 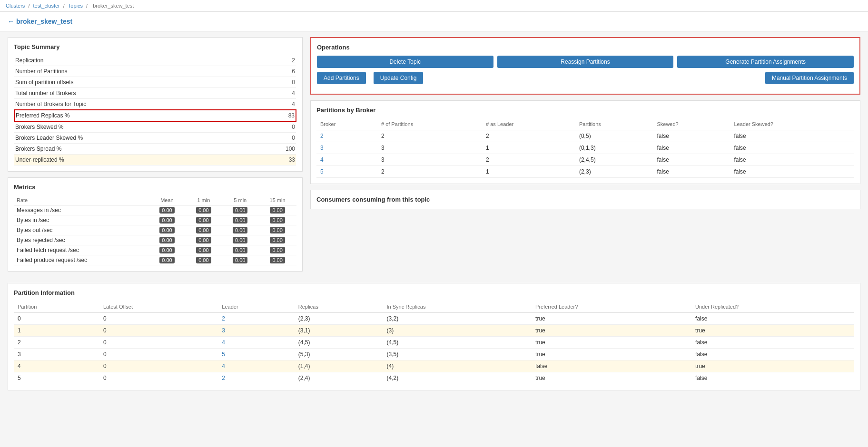 What do you see at coordinates (585, 200) in the screenshot?
I see `consumers-section: Consumers consuming from this topic` at bounding box center [585, 200].